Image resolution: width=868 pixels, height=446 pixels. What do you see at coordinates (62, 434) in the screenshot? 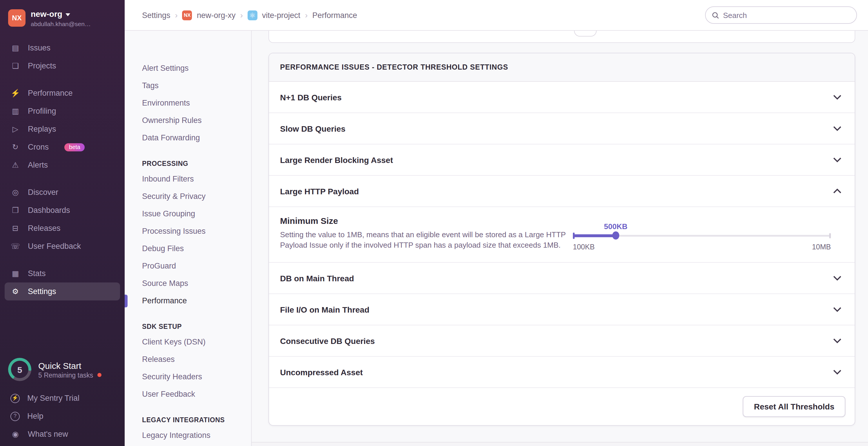
I see `sidebar-nav-item: ◉ What's new` at bounding box center [62, 434].